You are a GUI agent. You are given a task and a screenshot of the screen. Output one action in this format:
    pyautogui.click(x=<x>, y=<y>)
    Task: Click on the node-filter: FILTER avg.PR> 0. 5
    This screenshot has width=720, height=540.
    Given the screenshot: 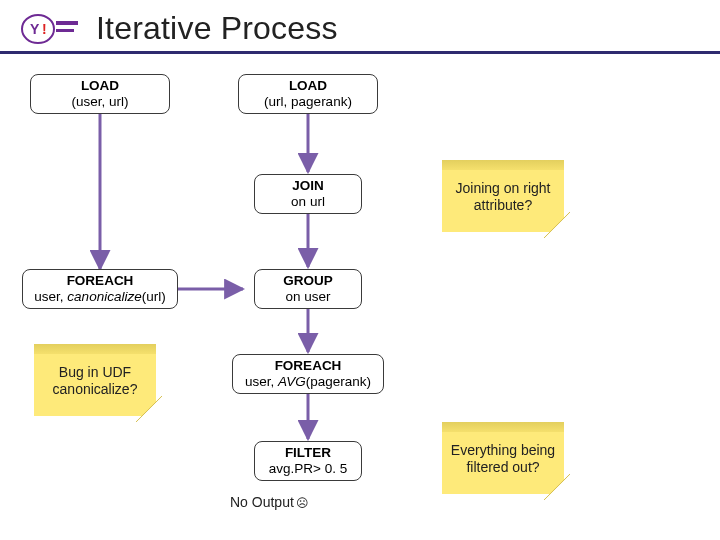 What is the action you would take?
    pyautogui.click(x=308, y=461)
    